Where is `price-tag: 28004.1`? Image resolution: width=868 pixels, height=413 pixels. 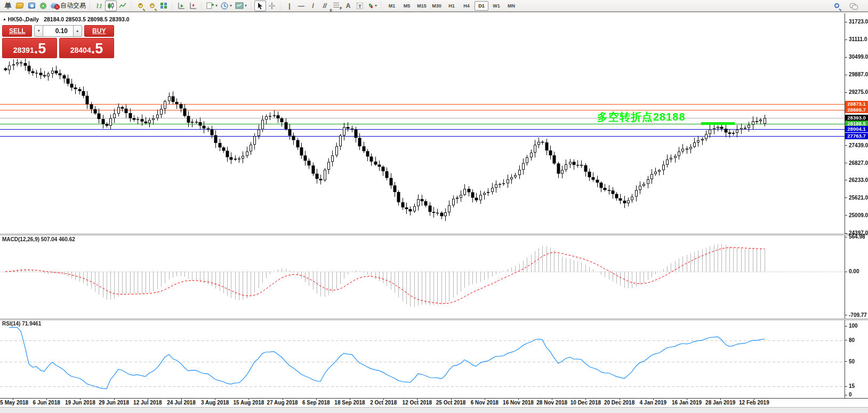
price-tag: 28004.1 is located at coordinates (856, 129).